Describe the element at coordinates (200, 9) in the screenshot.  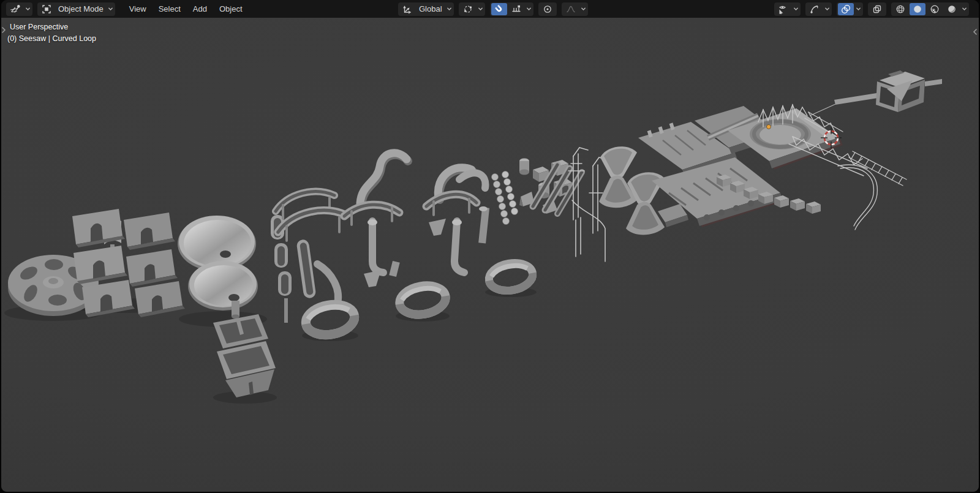
I see `menu-add: Add` at that location.